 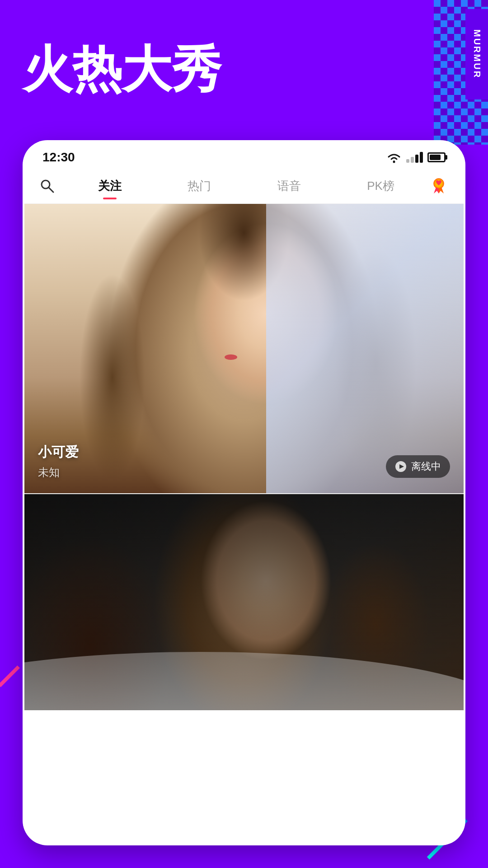 I want to click on murmur-text: MURMUR, so click(x=477, y=54).